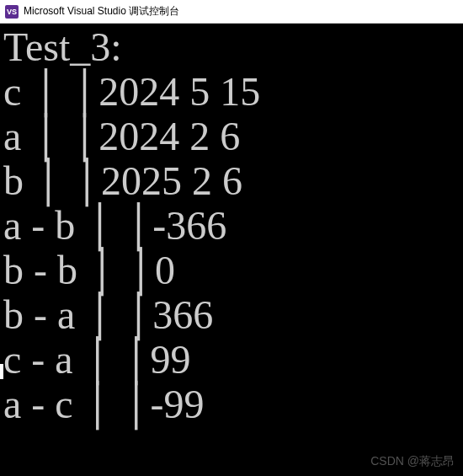  I want to click on window-titlebar: VS Microsoft Visual Studio 调试控制台, so click(232, 12).